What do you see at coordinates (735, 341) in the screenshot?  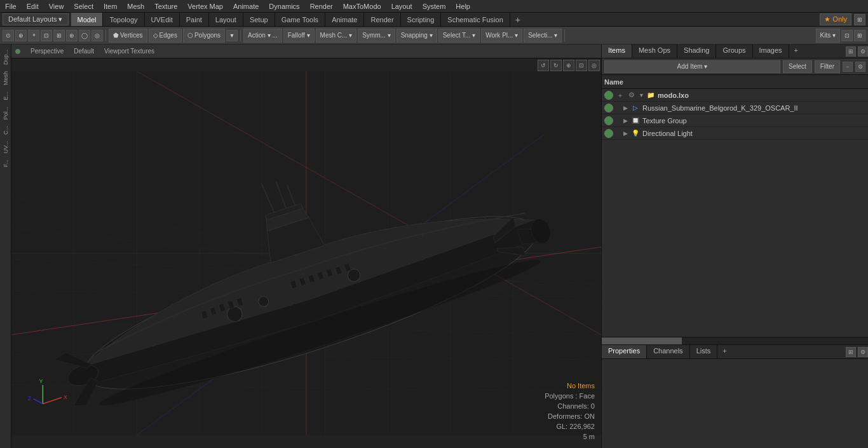 I see `panel-scroll-area` at bounding box center [735, 341].